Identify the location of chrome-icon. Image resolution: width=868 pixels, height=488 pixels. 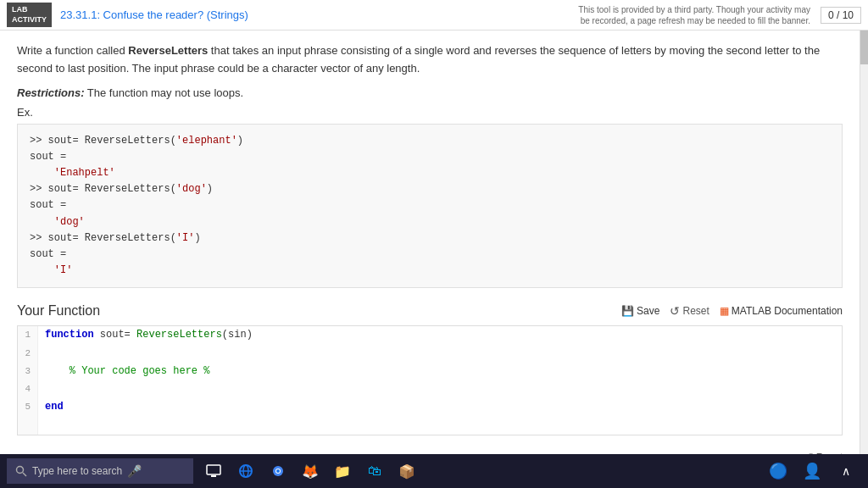
(278, 471).